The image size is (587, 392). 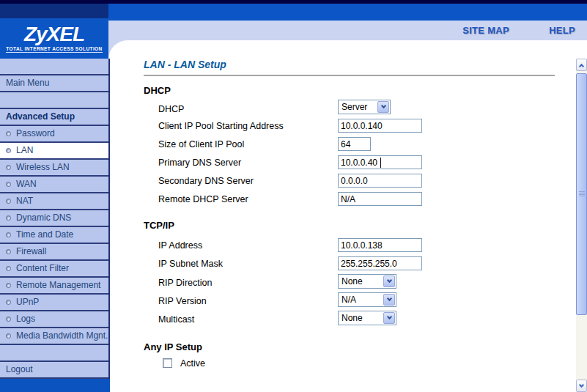 I want to click on secondary-dns-input, so click(x=380, y=180).